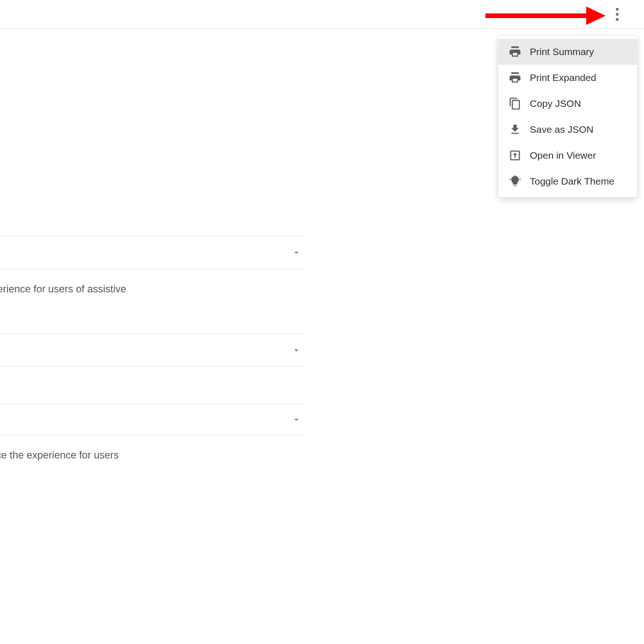  Describe the element at coordinates (568, 52) in the screenshot. I see `menu-item-print-summary: Print Summary` at that location.